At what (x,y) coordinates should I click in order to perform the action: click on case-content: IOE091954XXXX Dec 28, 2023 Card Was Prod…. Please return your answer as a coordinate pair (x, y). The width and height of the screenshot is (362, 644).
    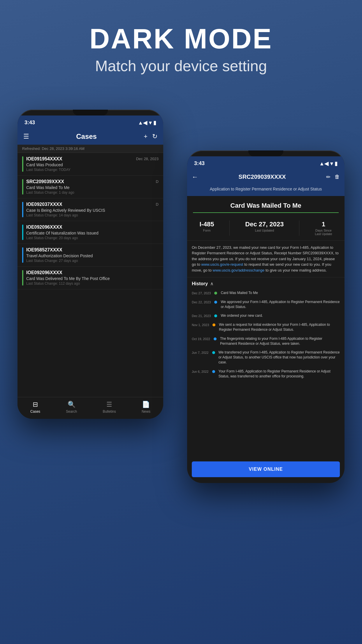
    Looking at the image, I should click on (92, 164).